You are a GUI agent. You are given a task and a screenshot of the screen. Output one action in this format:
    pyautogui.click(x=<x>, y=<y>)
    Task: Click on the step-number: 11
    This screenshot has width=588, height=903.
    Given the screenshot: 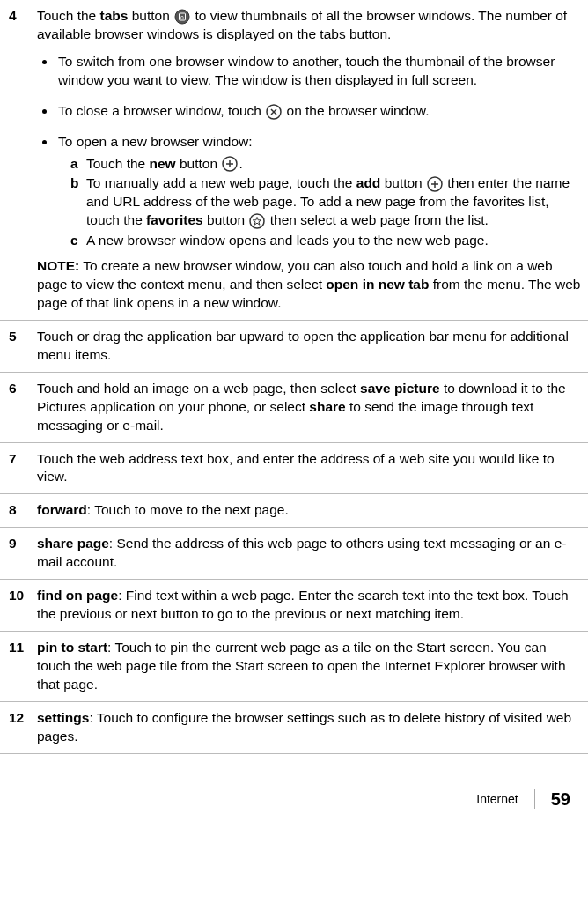 What is the action you would take?
    pyautogui.click(x=16, y=666)
    